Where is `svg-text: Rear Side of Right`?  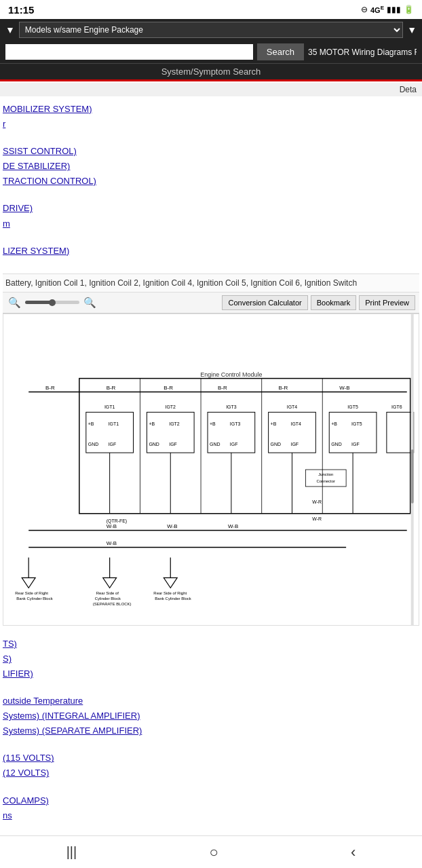
svg-text: Rear Side of Right is located at coordinates (31, 593).